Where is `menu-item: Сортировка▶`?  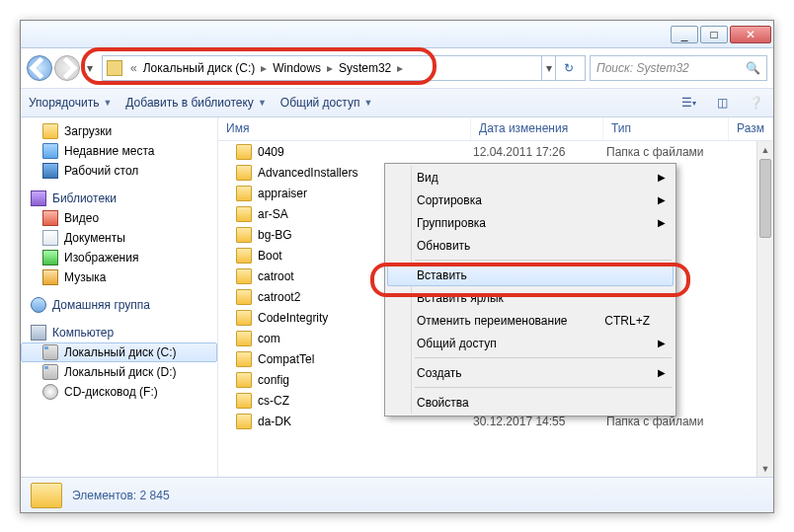 menu-item: Сортировка▶ is located at coordinates (530, 199).